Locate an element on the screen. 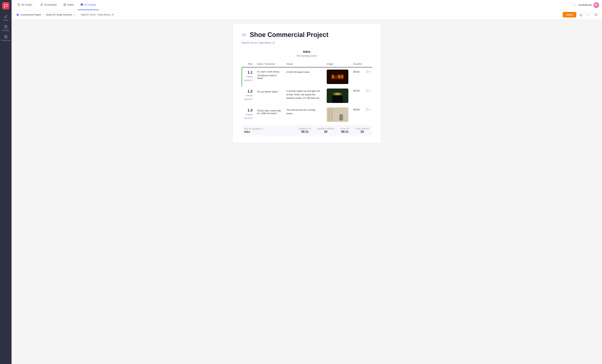 This screenshot has width=602, height=364. stat-segment-rt: SEGMENT RT 00:11 is located at coordinates (305, 131).